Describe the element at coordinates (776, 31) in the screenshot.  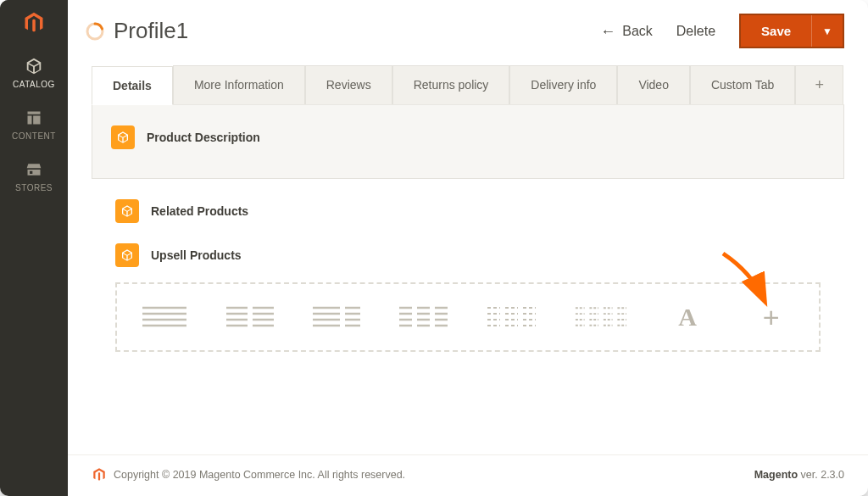
I see `save-button: Save` at that location.